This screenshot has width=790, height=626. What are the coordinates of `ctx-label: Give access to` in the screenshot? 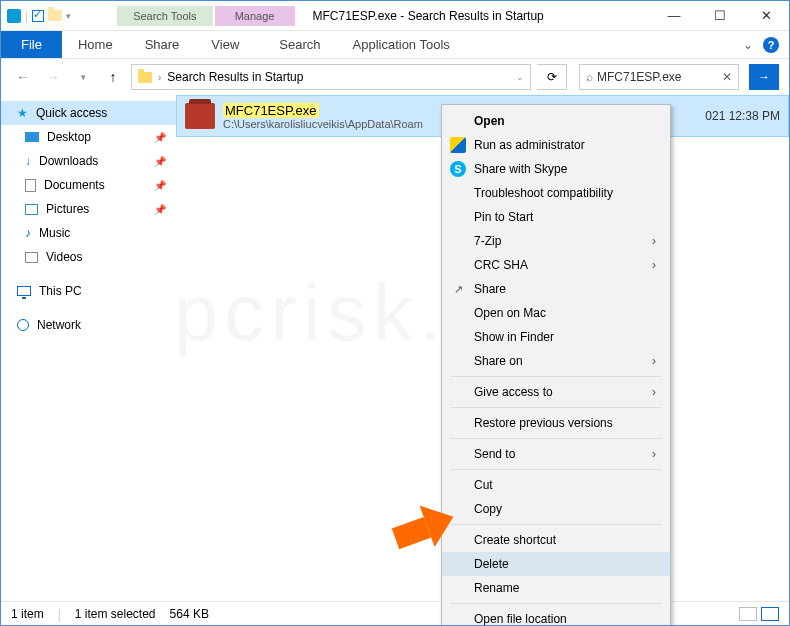 It's located at (514, 392).